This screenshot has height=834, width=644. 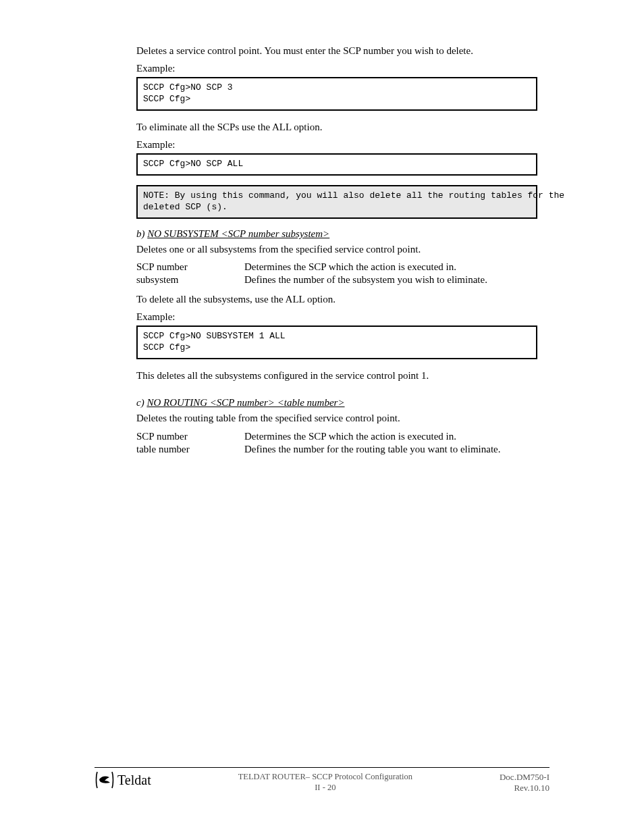 I want to click on def-subsystem: Defines the number of the subsystem you …, so click(x=391, y=280).